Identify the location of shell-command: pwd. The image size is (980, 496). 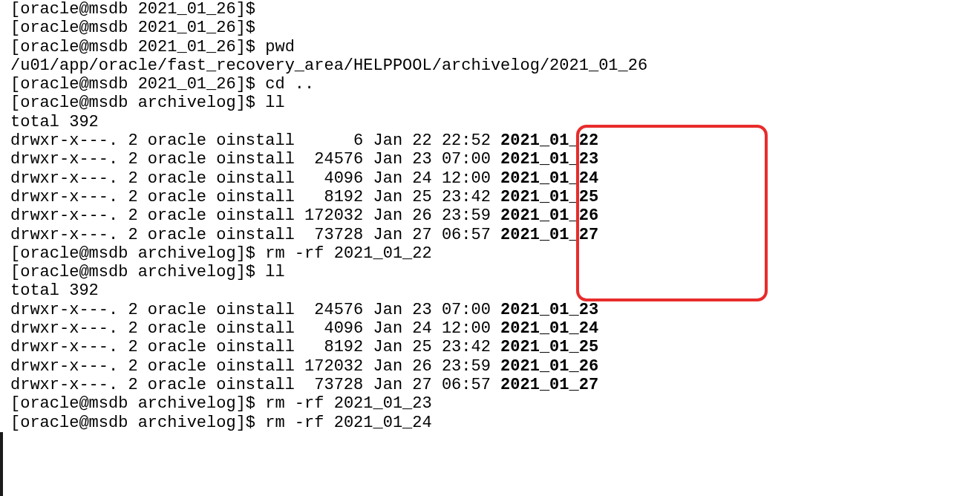
(280, 48).